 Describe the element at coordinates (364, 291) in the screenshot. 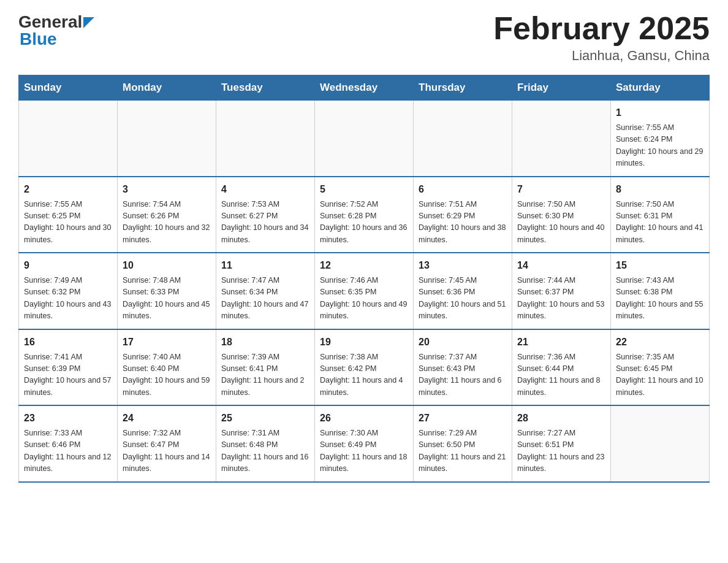

I see `calendar-day-cell: 12Sunrise: 7:46 AM Sunset: 6:35 PM Dayli…` at that location.